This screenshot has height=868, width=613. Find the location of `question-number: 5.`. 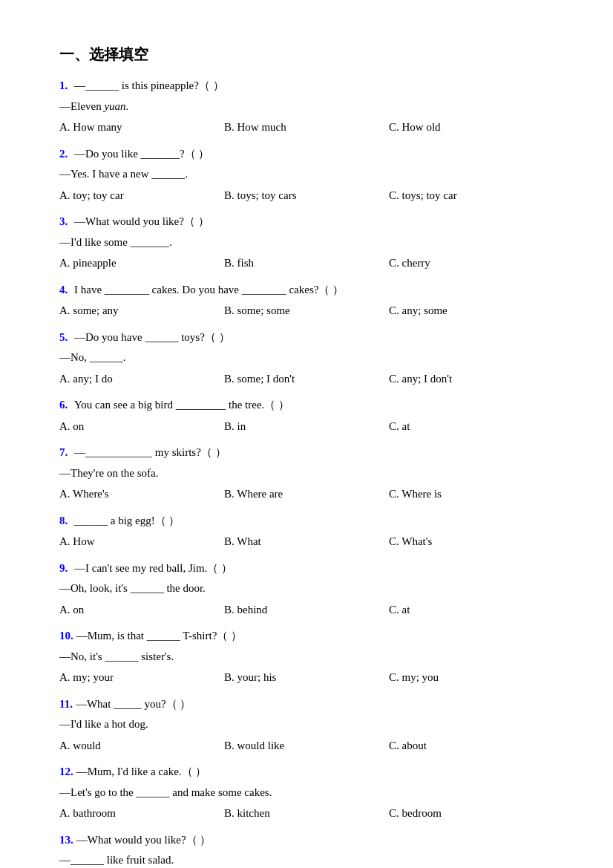

question-number: 5. is located at coordinates (65, 338).